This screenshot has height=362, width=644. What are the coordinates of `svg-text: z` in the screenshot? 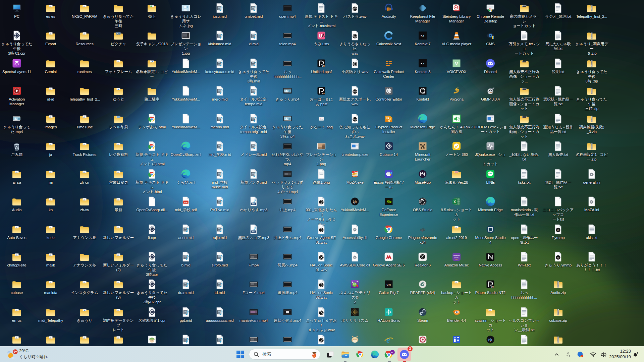 It's located at (638, 353).